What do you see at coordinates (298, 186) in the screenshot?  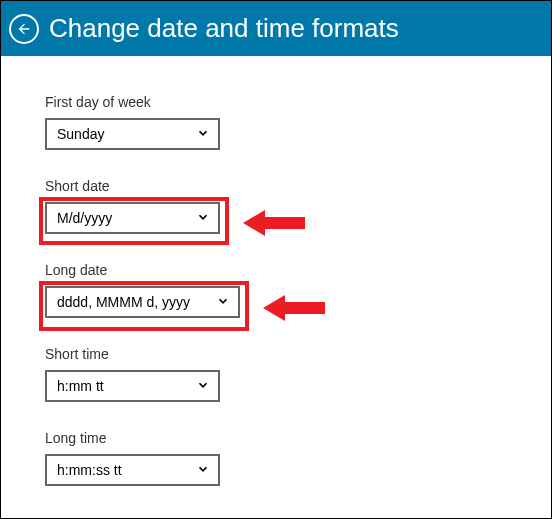 I see `short-date-label: Short date` at bounding box center [298, 186].